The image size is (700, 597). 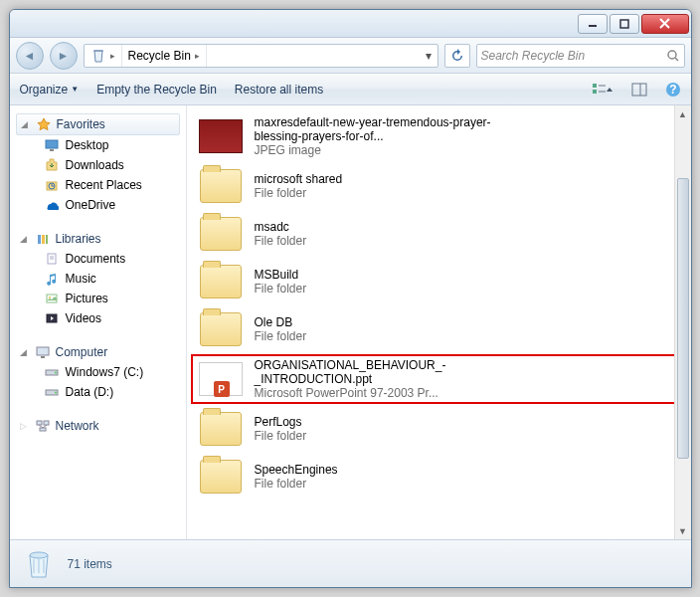 I want to click on list-item: microsoft sharedFile folder, so click(x=438, y=186).